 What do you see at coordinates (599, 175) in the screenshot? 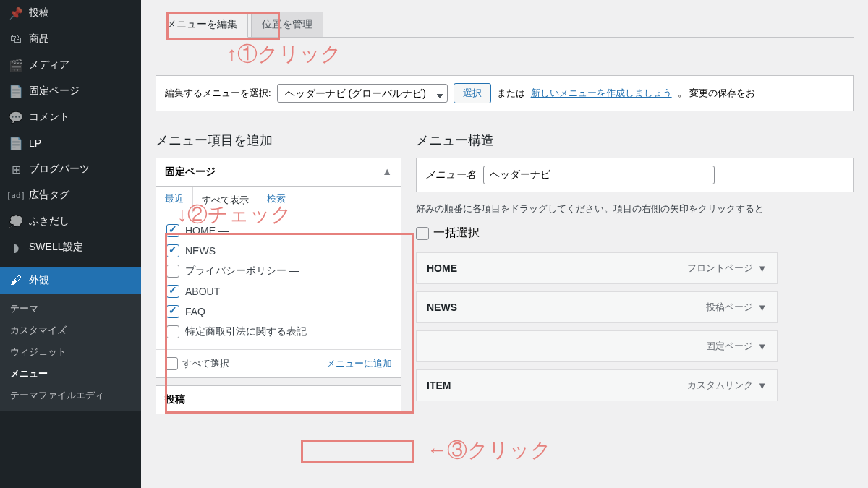
I see `menu-name-input` at bounding box center [599, 175].